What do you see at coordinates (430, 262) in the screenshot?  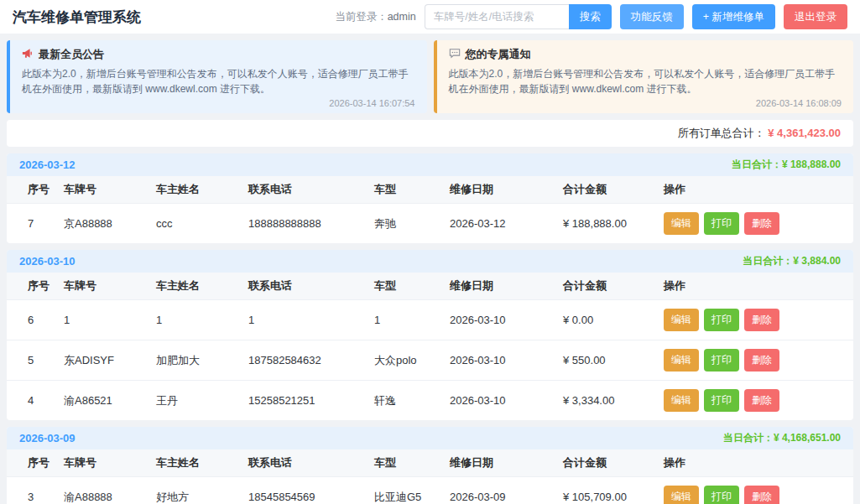 I see `date-bar: 2026-03-10 当日合计：¥ 3,884.00` at bounding box center [430, 262].